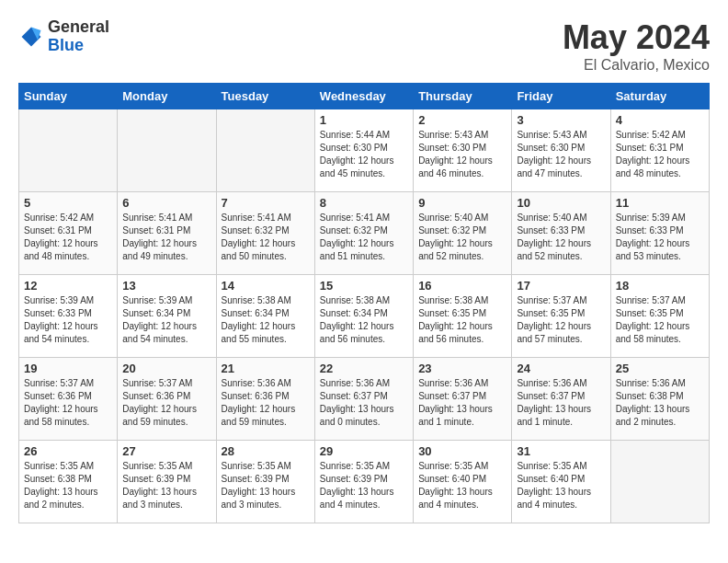 This screenshot has height=563, width=728. I want to click on weekday-header: SundayMondayTuesdayWednesdayThursdayFrid…, so click(364, 97).